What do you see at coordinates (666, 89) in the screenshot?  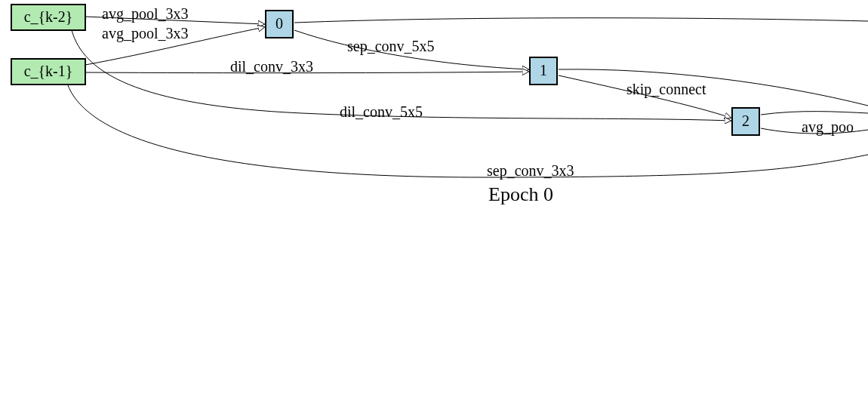 I see `edge-label-n1-n2: skip_connect` at bounding box center [666, 89].